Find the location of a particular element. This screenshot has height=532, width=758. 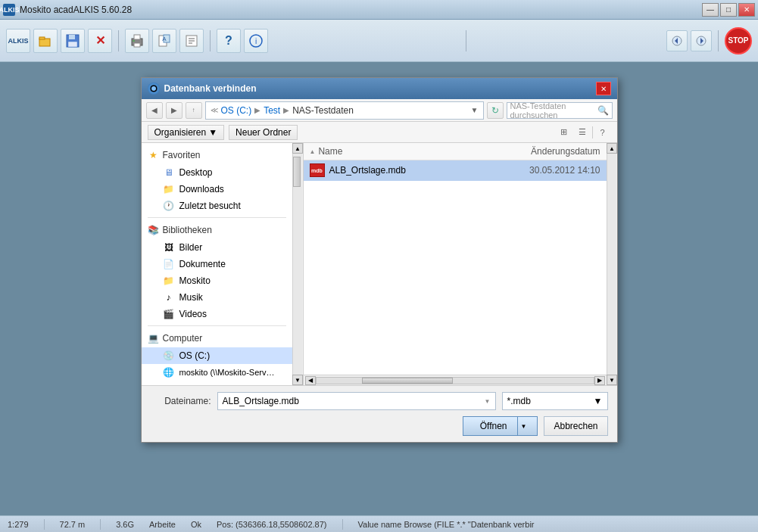

sidebar-libraries-header: 📚 Bibliotheken is located at coordinates (217, 230).